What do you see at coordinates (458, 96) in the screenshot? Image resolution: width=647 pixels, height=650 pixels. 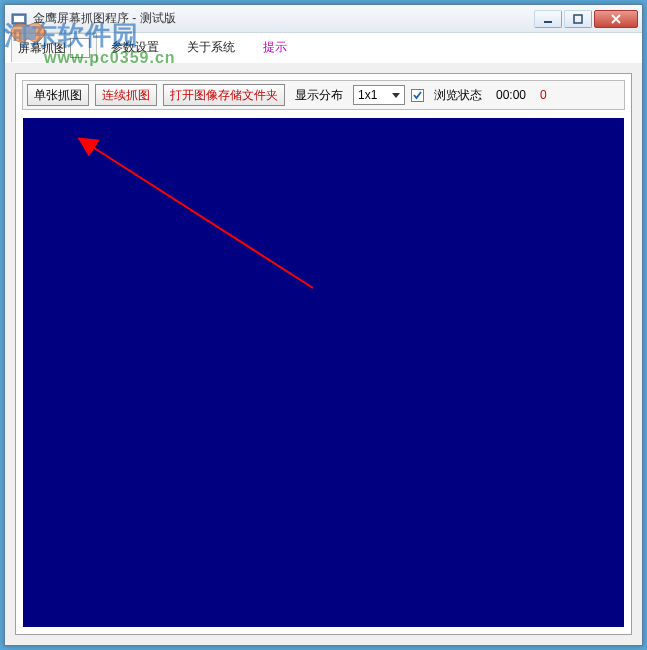 I see `browse-label: 浏览状态` at bounding box center [458, 96].